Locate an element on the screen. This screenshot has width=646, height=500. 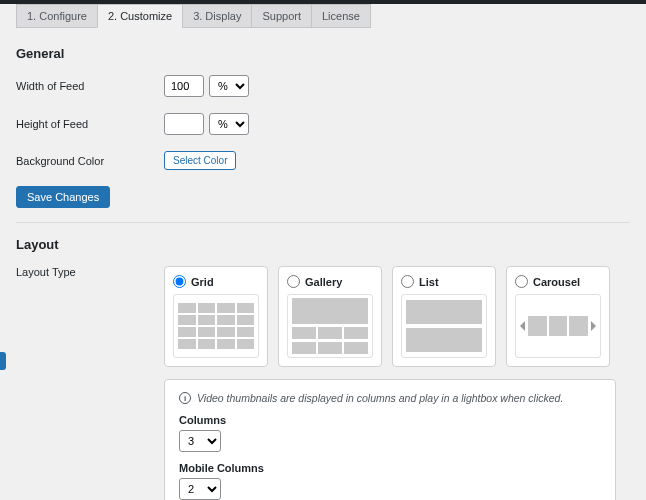
section-title-layout: Layout is located at coordinates (323, 244).